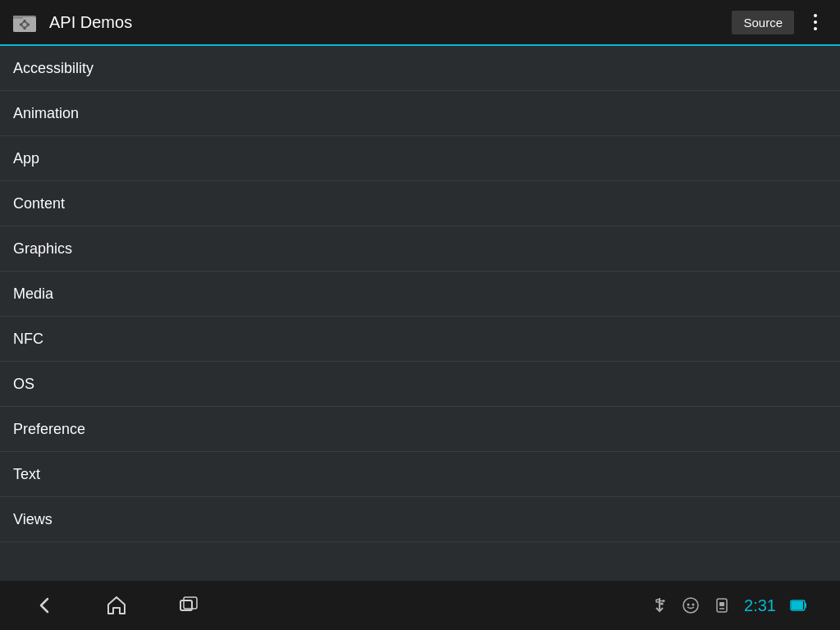 Image resolution: width=840 pixels, height=630 pixels. What do you see at coordinates (420, 113) in the screenshot?
I see `list-item-animation: Animation` at bounding box center [420, 113].